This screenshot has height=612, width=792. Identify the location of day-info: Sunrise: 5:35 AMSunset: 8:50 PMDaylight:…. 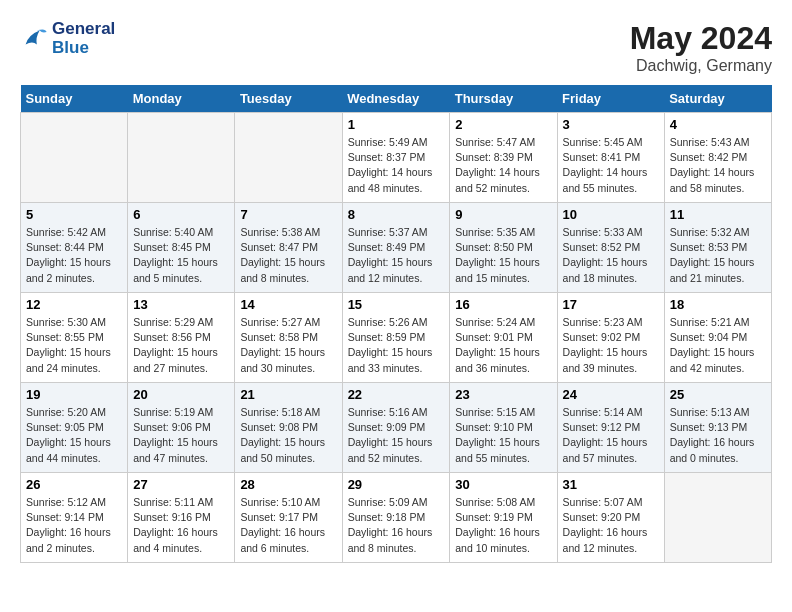
(503, 256).